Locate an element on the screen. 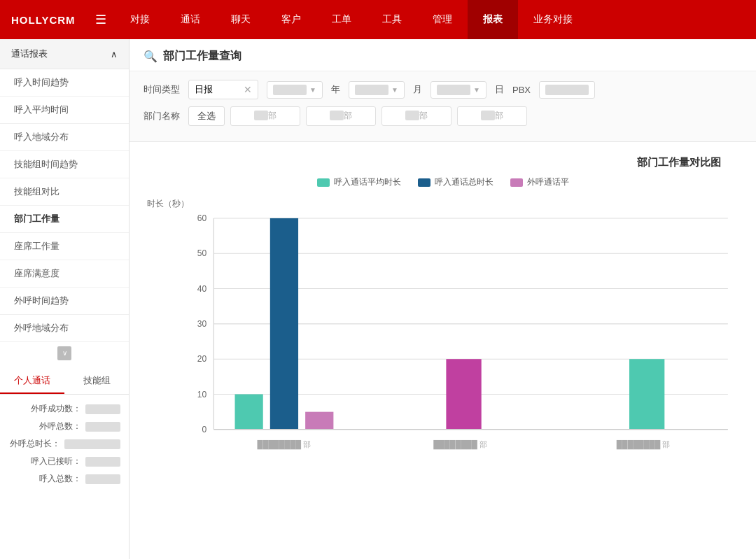 The image size is (756, 559). legend-label-outbound-avg: 外呼通话平 is located at coordinates (548, 182).